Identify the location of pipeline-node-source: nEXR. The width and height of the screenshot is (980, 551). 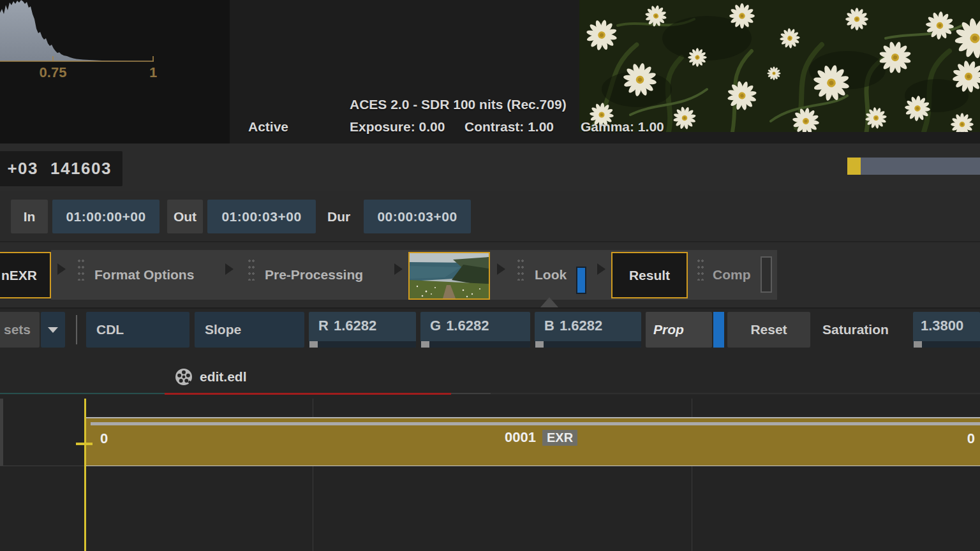
(26, 276).